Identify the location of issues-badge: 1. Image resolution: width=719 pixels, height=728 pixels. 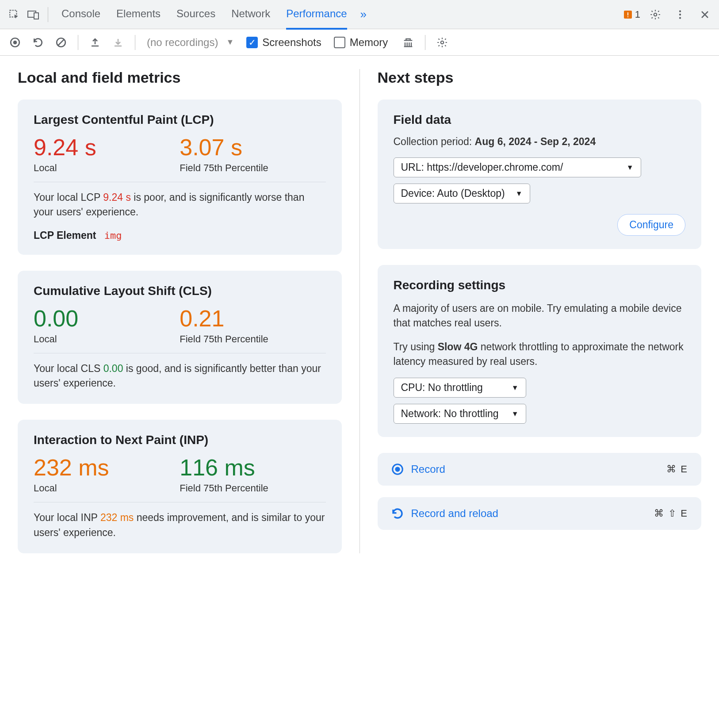
(631, 15).